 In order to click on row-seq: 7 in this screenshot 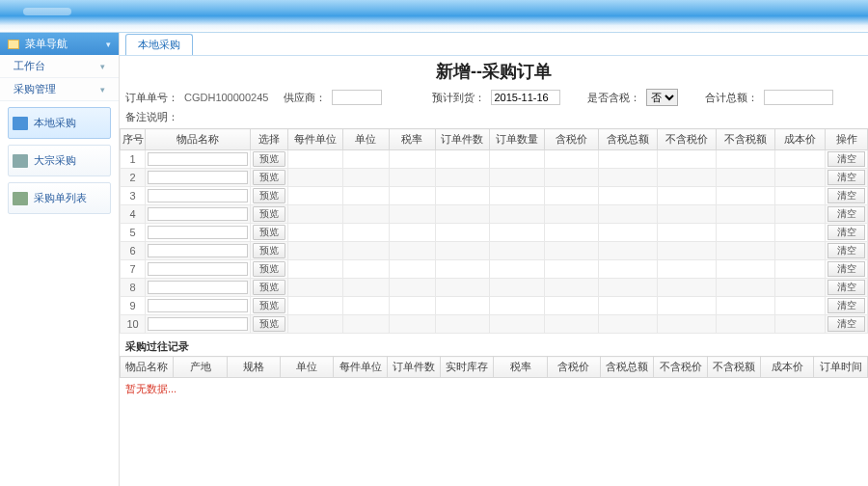, I will do `click(133, 270)`.